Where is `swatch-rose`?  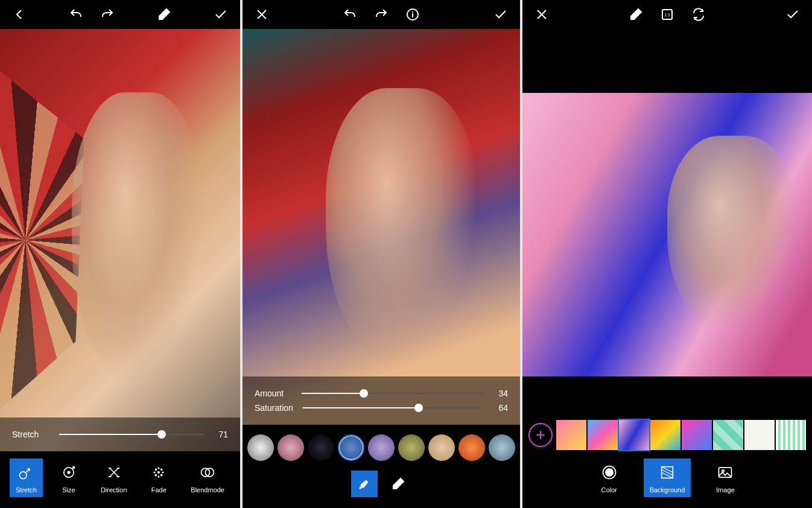
swatch-rose is located at coordinates (291, 448).